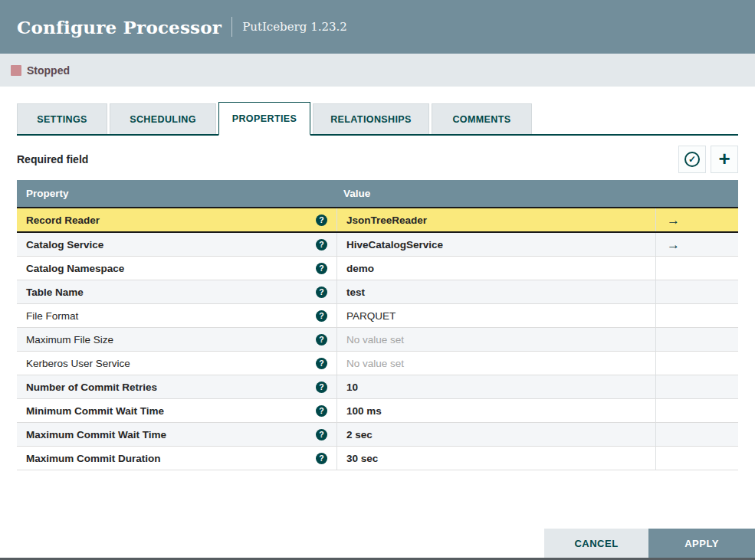 The width and height of the screenshot is (755, 560). What do you see at coordinates (650, 543) in the screenshot?
I see `footer-buttons: CANCEL APPLY` at bounding box center [650, 543].